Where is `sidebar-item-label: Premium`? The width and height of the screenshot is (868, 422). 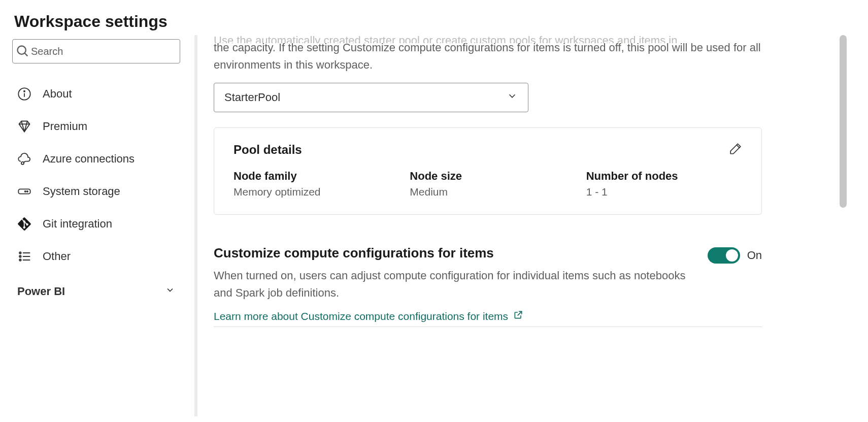
sidebar-item-label: Premium is located at coordinates (65, 126).